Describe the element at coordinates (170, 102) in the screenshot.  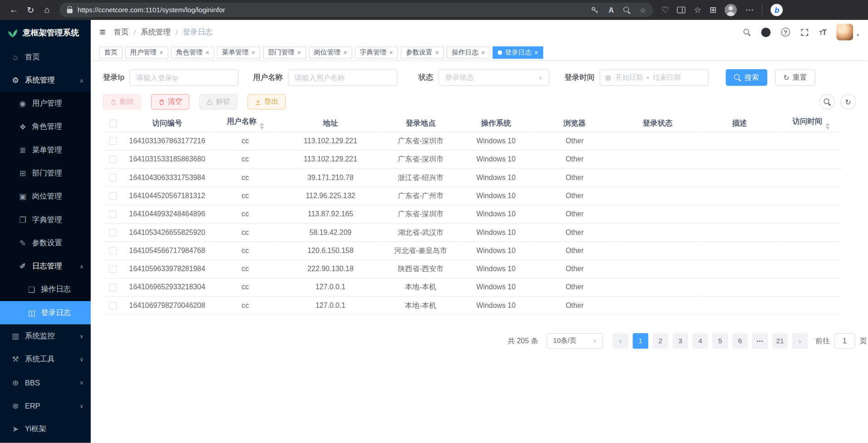
I see `clear-button: 清空` at that location.